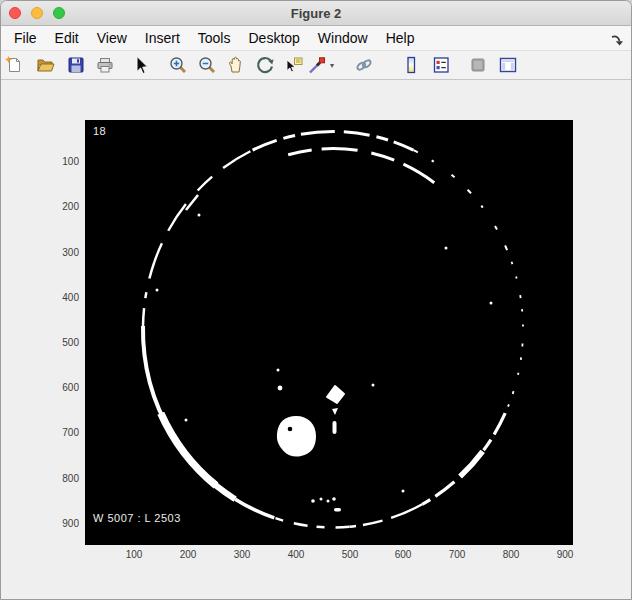 The width and height of the screenshot is (632, 600). I want to click on y-tick: 100, so click(70, 162).